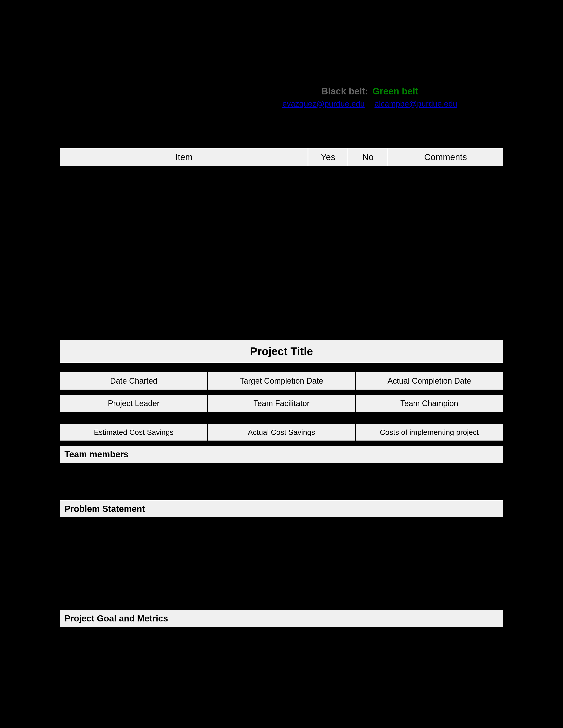  What do you see at coordinates (134, 432) in the screenshot?
I see `estimated-cost-savings-label: Estimated Cost Savings` at bounding box center [134, 432].